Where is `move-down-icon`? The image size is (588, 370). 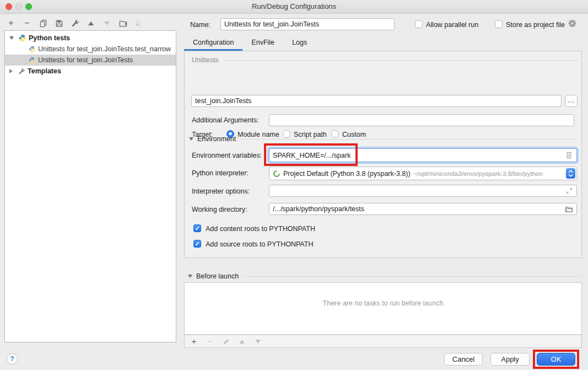
move-down-icon is located at coordinates (107, 23).